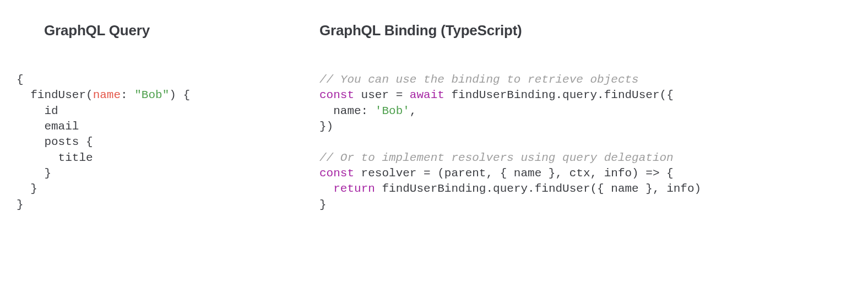 This screenshot has width=868, height=281. Describe the element at coordinates (180, 95) in the screenshot. I see `code-text: ) {` at that location.